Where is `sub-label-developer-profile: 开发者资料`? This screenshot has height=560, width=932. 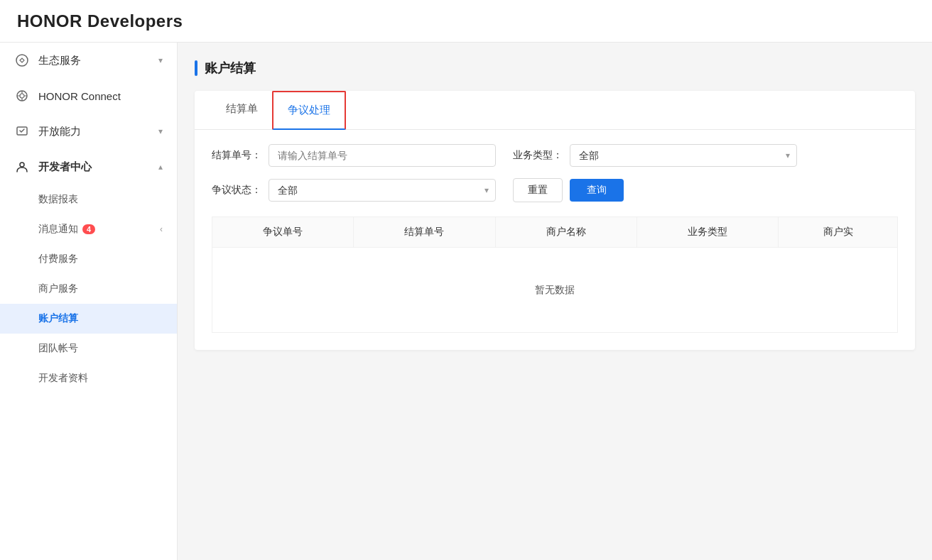 sub-label-developer-profile: 开发者资料 is located at coordinates (63, 378).